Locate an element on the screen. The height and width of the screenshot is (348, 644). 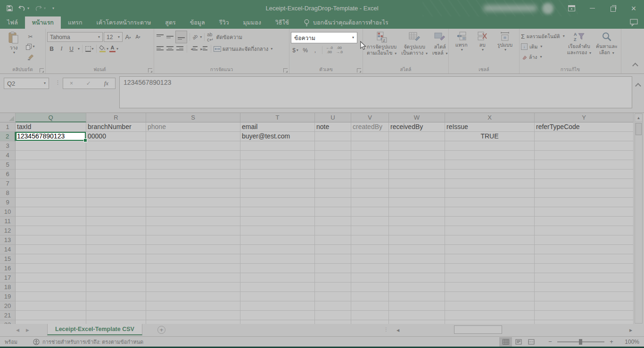
clear-button: ล้าง ▾ is located at coordinates (543, 57).